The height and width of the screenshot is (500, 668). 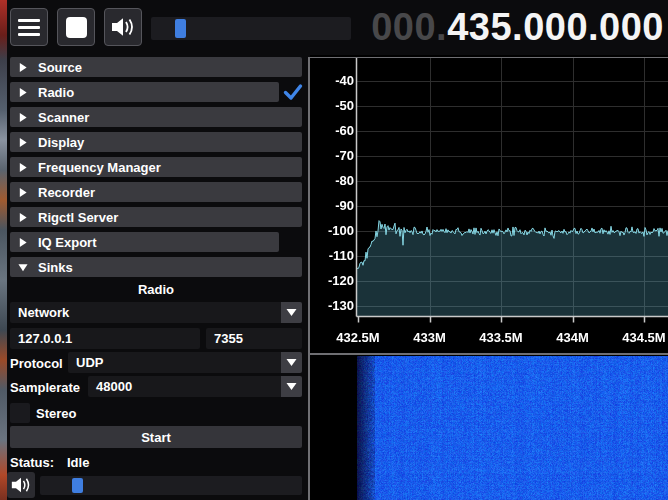 I want to click on samplerate-select-value: 48000, so click(x=110, y=386).